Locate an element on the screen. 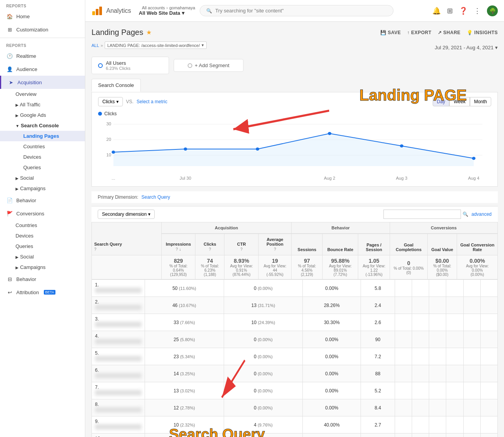 This screenshot has width=504, height=437. account-selector: All Web Site Data ▾ is located at coordinates (167, 13).